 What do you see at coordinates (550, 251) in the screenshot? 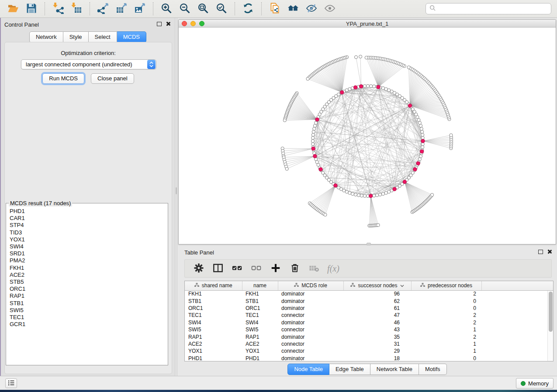
I see `close-table-panel-icon` at bounding box center [550, 251].